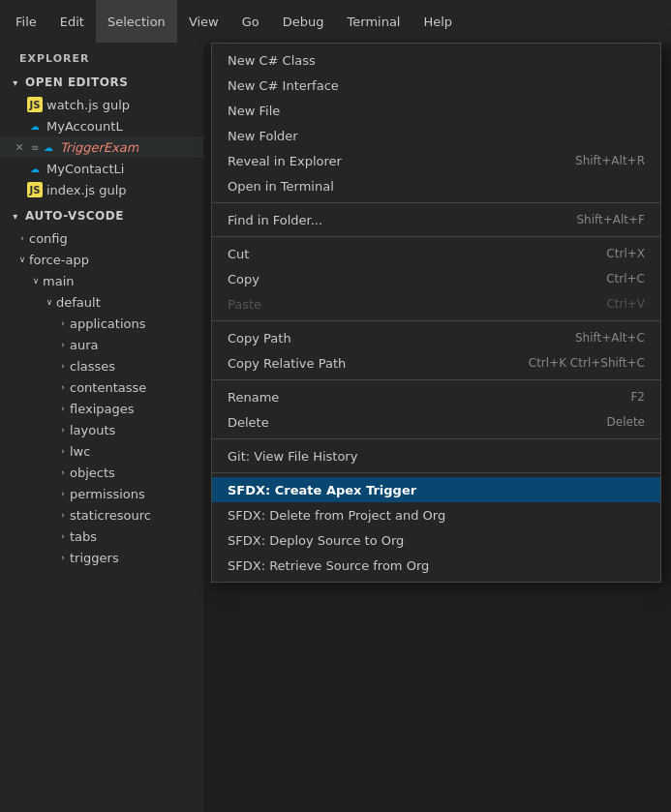 The height and width of the screenshot is (812, 671). I want to click on menu-edit: Edit, so click(72, 21).